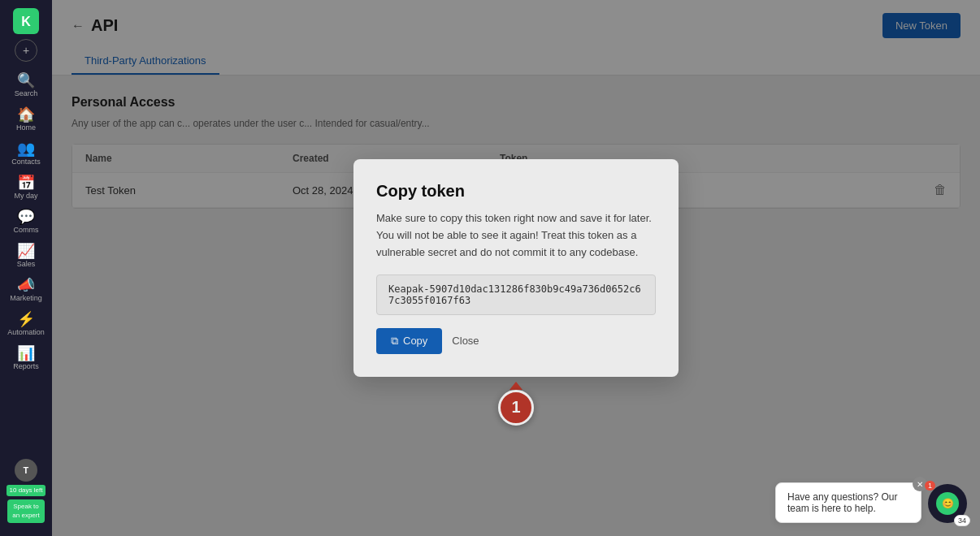 The image size is (980, 536). I want to click on chat-icon: 😊, so click(947, 504).